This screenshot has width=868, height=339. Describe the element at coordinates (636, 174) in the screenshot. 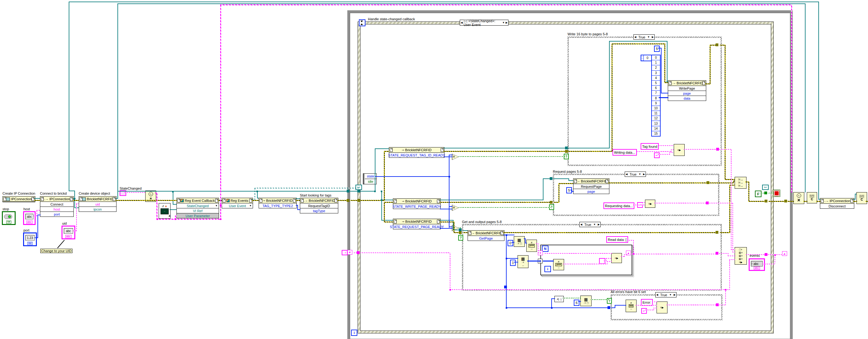

I see `case-request-selector: ◀ True ▼ ▶` at that location.